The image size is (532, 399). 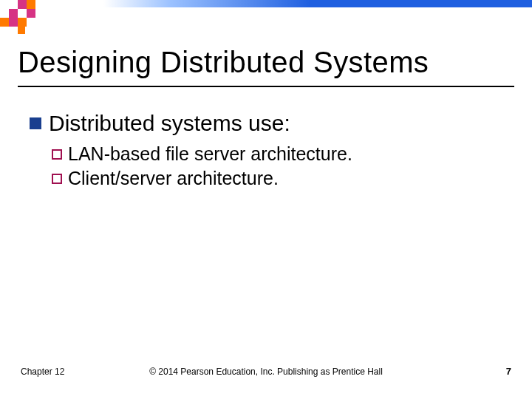 What do you see at coordinates (170, 123) in the screenshot?
I see `bullet-level1-text: Distributed systems use:` at bounding box center [170, 123].